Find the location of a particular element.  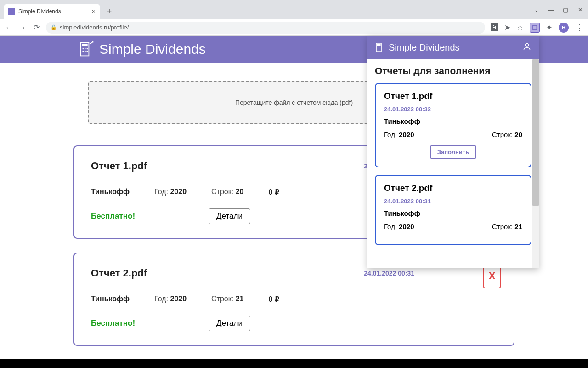

lock-icon: 🔒 is located at coordinates (54, 28).